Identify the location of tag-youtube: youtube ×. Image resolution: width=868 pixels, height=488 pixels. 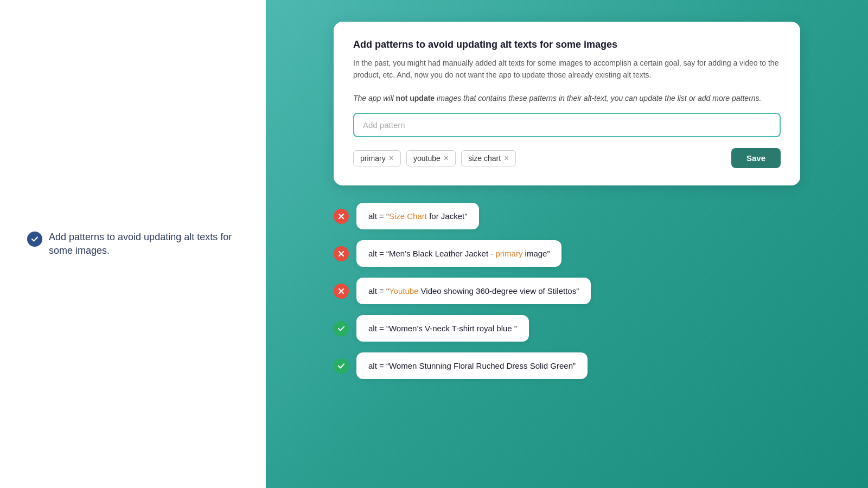
(431, 158).